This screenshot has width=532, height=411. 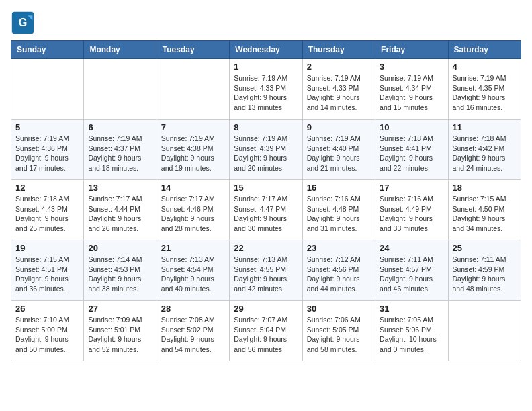 What do you see at coordinates (48, 50) in the screenshot?
I see `column-header-sunday: Sunday` at bounding box center [48, 50].